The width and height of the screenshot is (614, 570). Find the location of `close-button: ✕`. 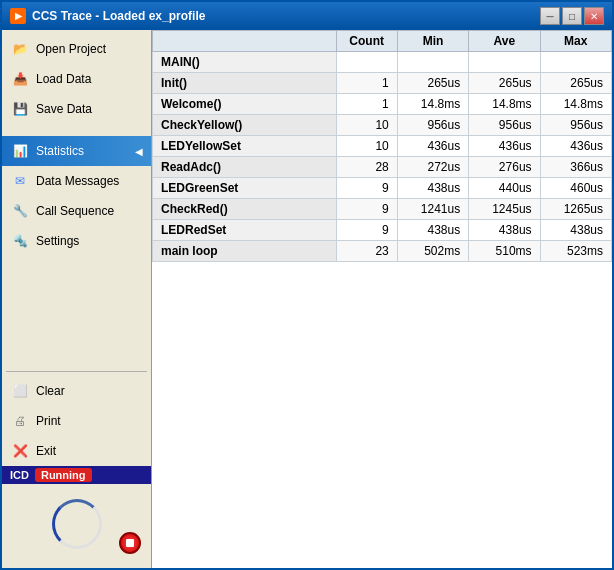

close-button: ✕ is located at coordinates (594, 16).